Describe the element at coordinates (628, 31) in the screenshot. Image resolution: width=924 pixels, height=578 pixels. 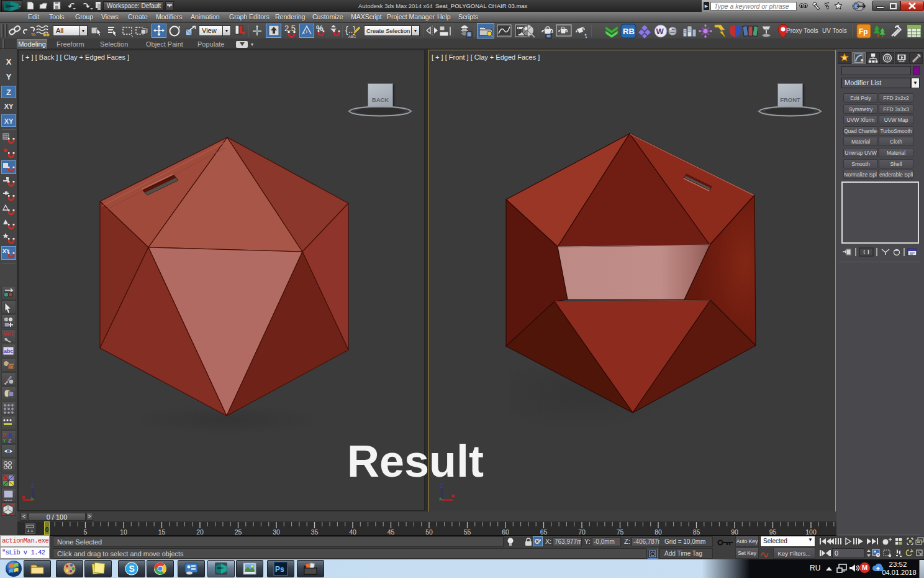
I see `svg-text: RB` at that location.